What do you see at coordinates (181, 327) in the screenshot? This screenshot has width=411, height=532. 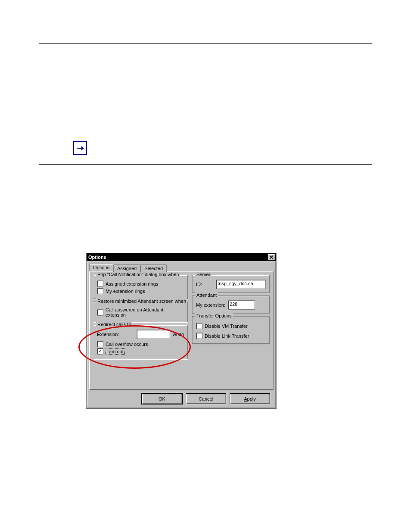 I see `dialog-body: Options Assigned Selected Pop "Call Noti…` at bounding box center [181, 327].